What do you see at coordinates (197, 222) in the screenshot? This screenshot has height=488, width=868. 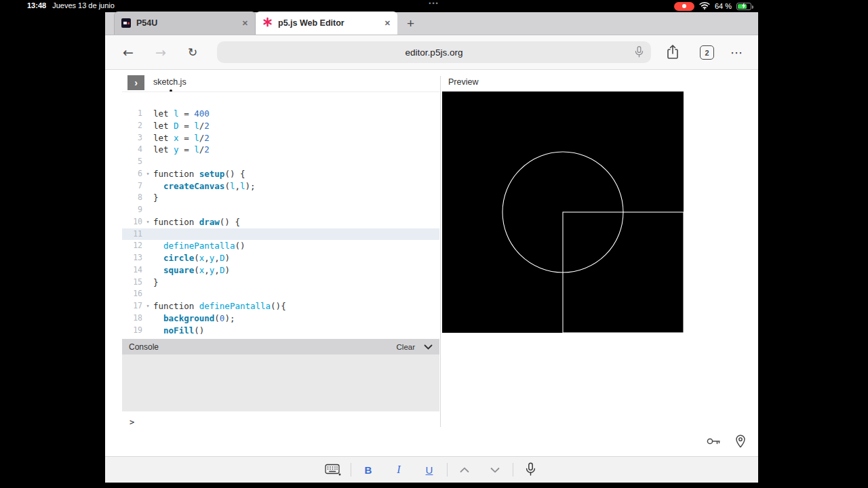 I see `code-text: function draw() {` at bounding box center [197, 222].